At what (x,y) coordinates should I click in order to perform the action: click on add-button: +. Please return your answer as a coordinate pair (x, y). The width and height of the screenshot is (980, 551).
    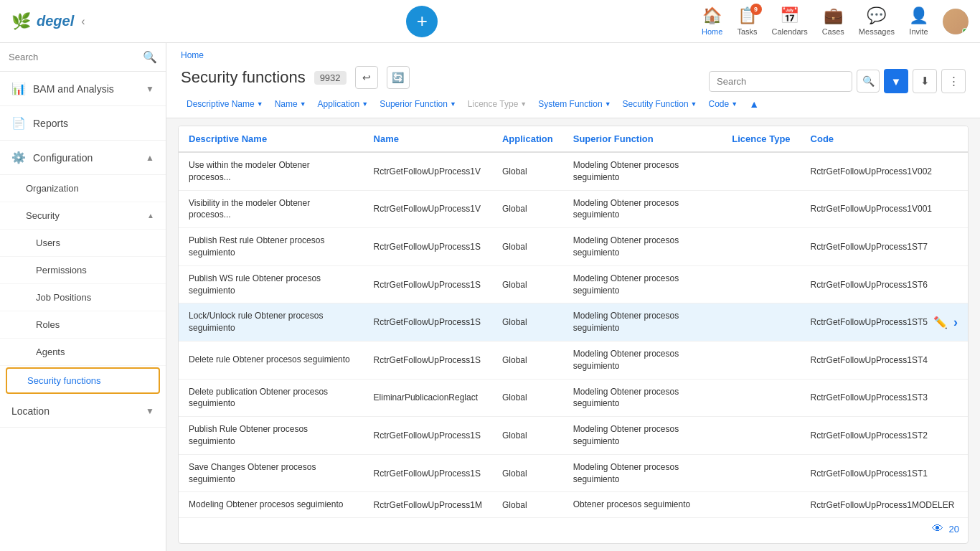
    Looking at the image, I should click on (422, 22).